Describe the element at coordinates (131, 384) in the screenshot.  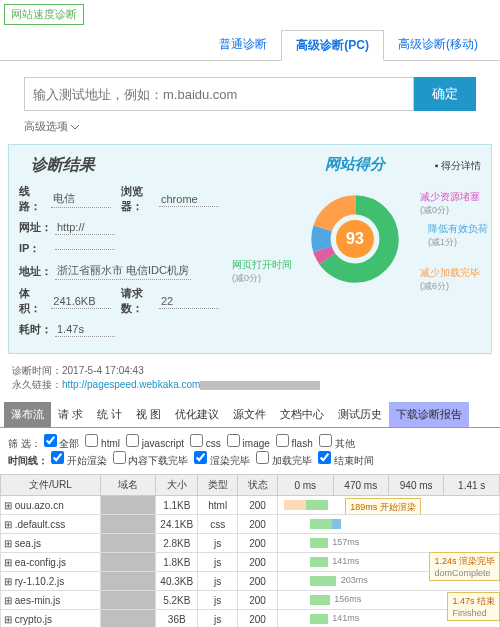
I see `permalink: http://pagespeed.webkaka.com` at that location.